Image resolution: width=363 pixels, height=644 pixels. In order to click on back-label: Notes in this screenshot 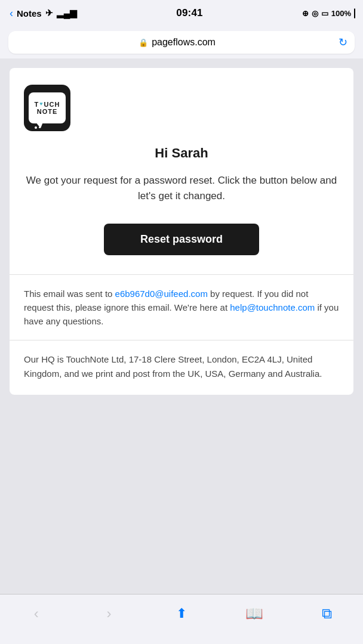, I will do `click(29, 13)`.